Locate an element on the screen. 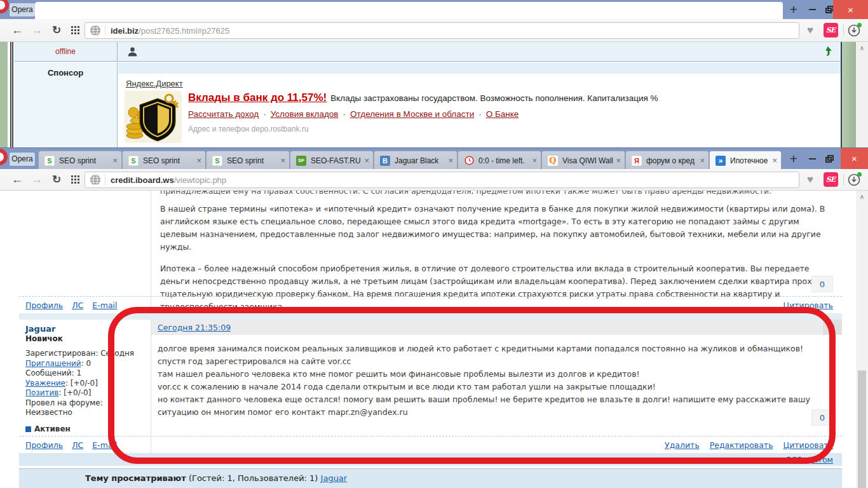 The image size is (868, 488). w1-minimize-button is located at coordinates (812, 10).